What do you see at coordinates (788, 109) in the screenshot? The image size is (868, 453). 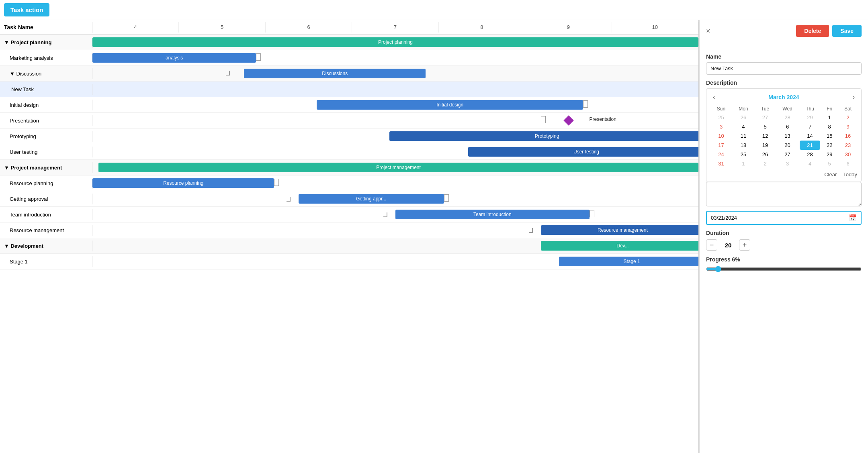 I see `cal-header-wed: Wed` at bounding box center [788, 109].